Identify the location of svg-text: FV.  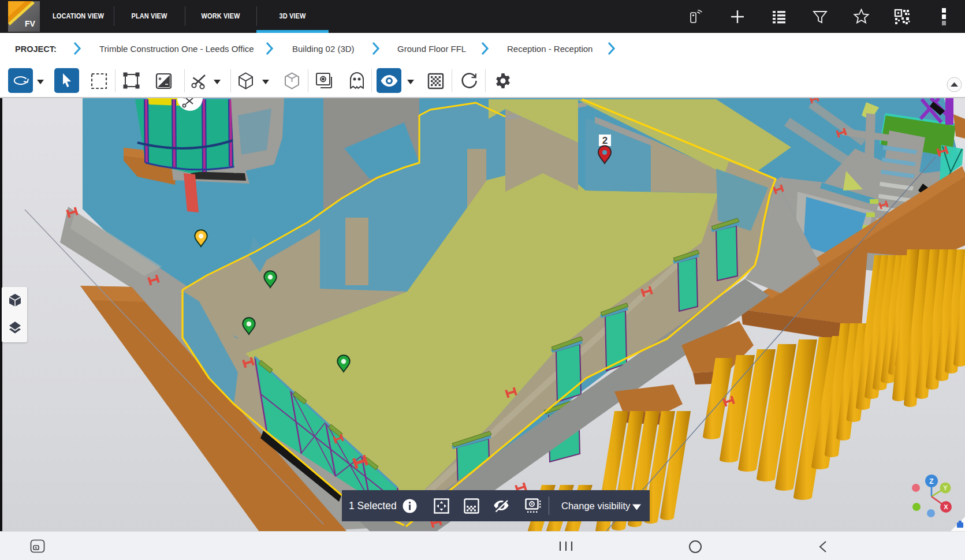
(30, 24).